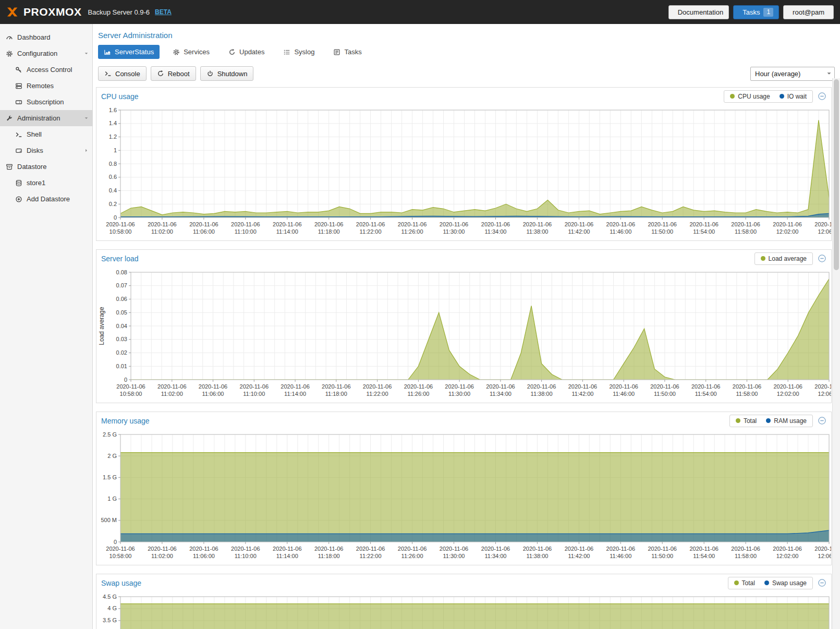 This screenshot has height=629, width=840. I want to click on legend-item-total: Total, so click(745, 583).